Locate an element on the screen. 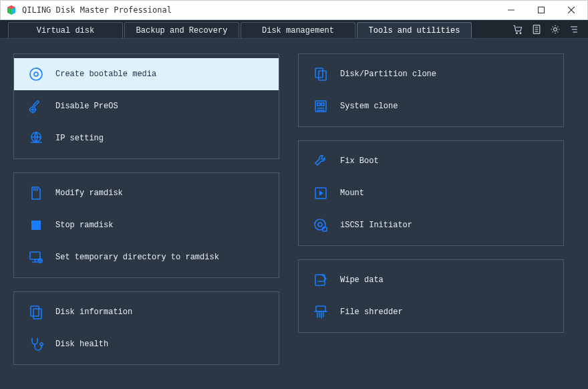 The image size is (588, 389). item-label: Set temporary directory to ramdisk is located at coordinates (138, 257).